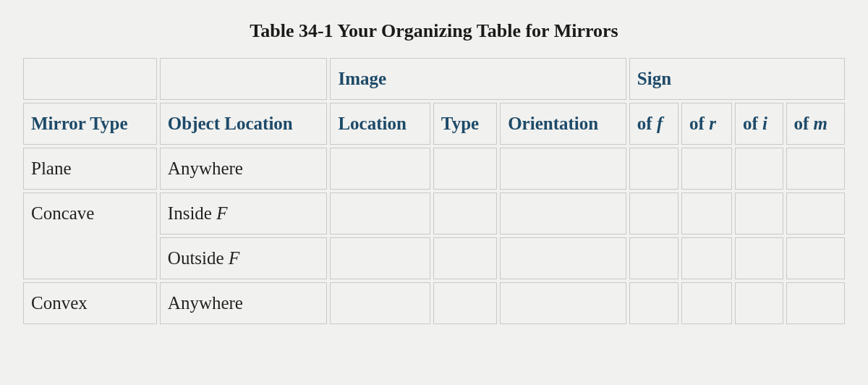 The width and height of the screenshot is (868, 385). Describe the element at coordinates (90, 303) in the screenshot. I see `cell-mirror-type: Convex` at that location.